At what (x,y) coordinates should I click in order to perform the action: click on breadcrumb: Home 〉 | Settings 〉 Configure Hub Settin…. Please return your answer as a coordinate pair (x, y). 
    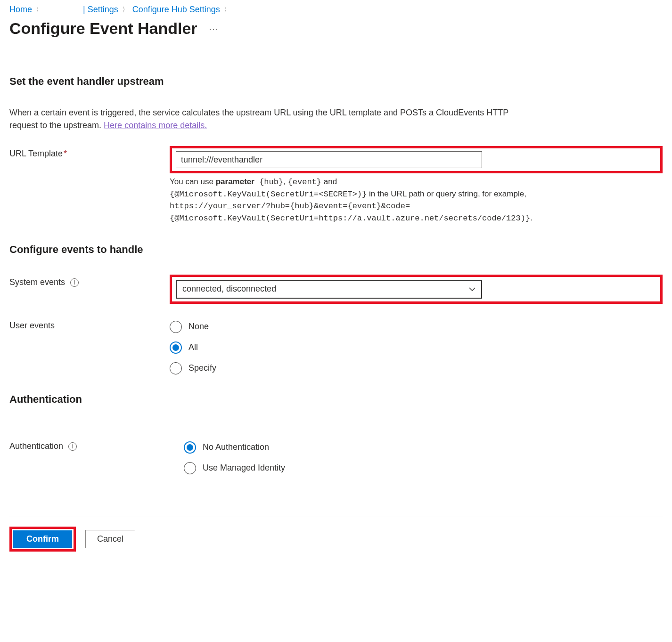
    Looking at the image, I should click on (336, 9).